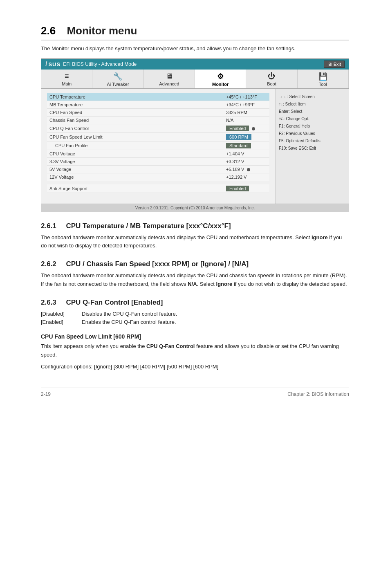 The height and width of the screenshot is (588, 390). I want to click on monitor-nav-icon: ⚙, so click(220, 76).